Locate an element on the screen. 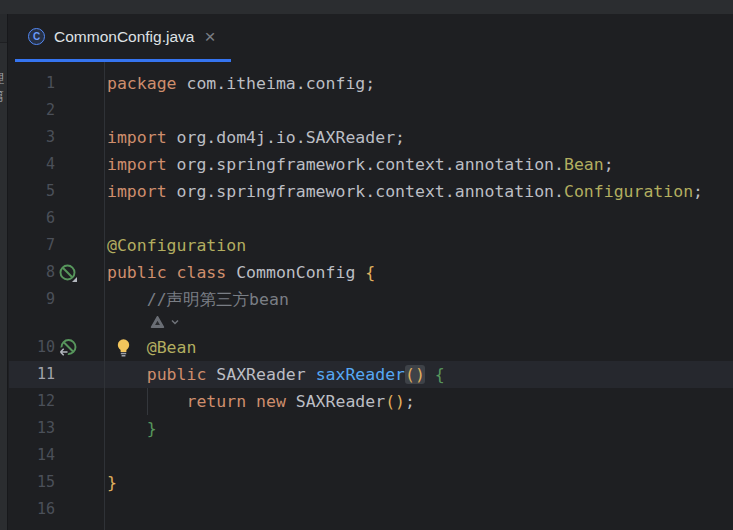 The height and width of the screenshot is (530, 733). ai-assistant-icon is located at coordinates (158, 322).